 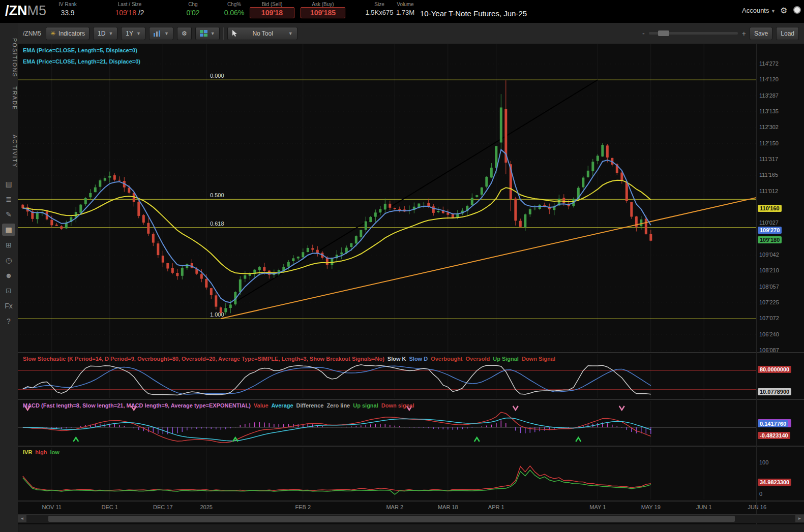 I want to click on chart-type-dropdown: ▼, so click(x=161, y=34).